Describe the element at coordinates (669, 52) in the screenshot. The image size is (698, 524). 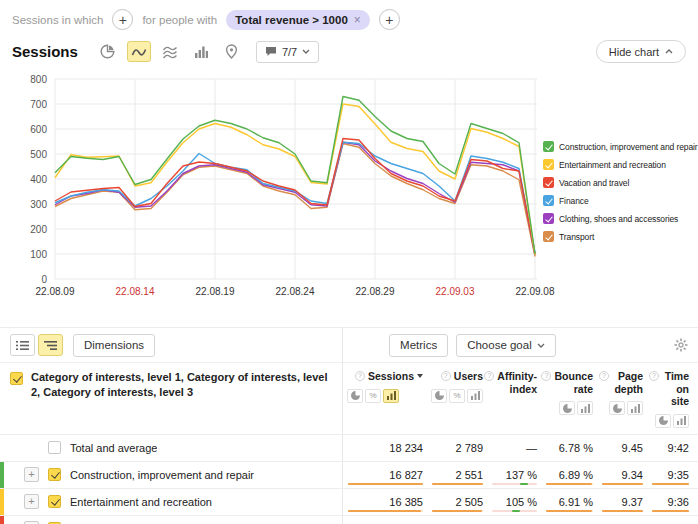
I see `chevron-up-icon` at that location.